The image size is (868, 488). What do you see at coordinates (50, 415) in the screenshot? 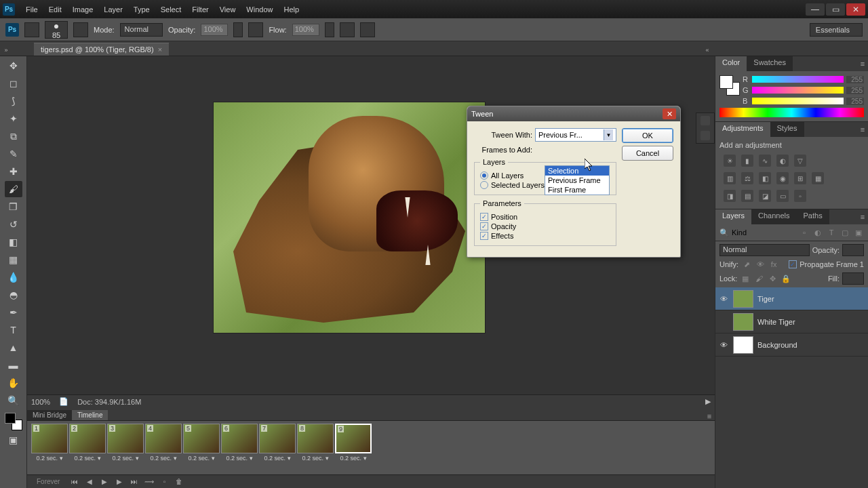
I see `minibridge-tab: Mini Bridge` at bounding box center [50, 415].